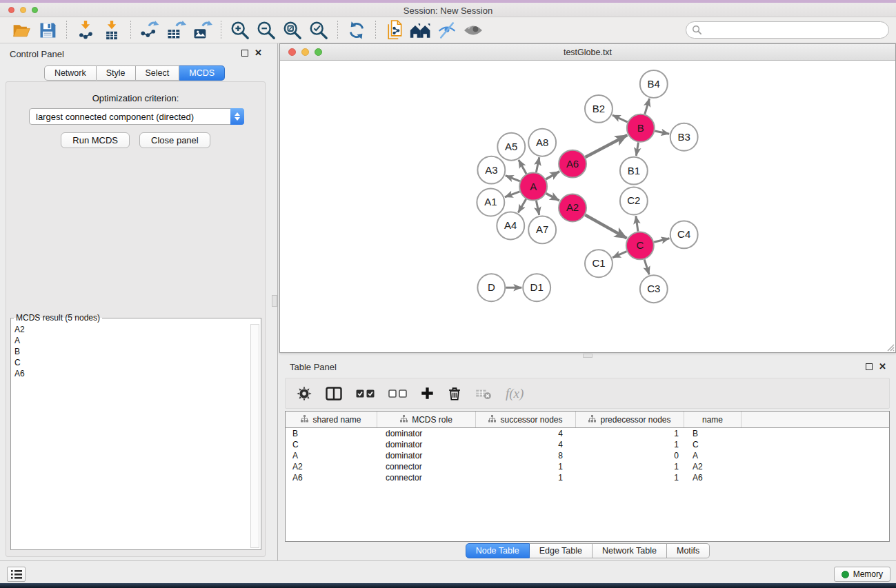 Image resolution: width=896 pixels, height=588 pixels. What do you see at coordinates (334, 394) in the screenshot?
I see `column-layout-icon` at bounding box center [334, 394].